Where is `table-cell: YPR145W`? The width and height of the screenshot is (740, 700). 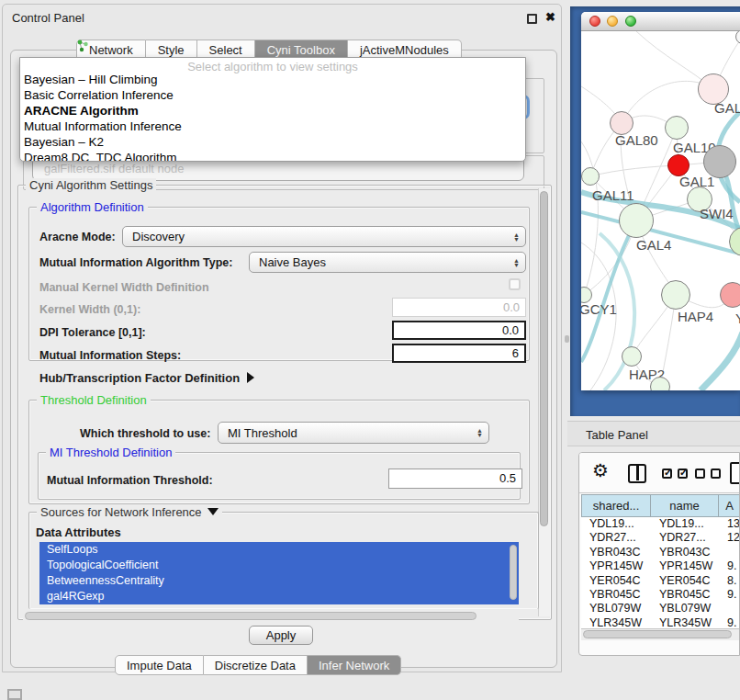
table-cell: YPR145W is located at coordinates (685, 566).